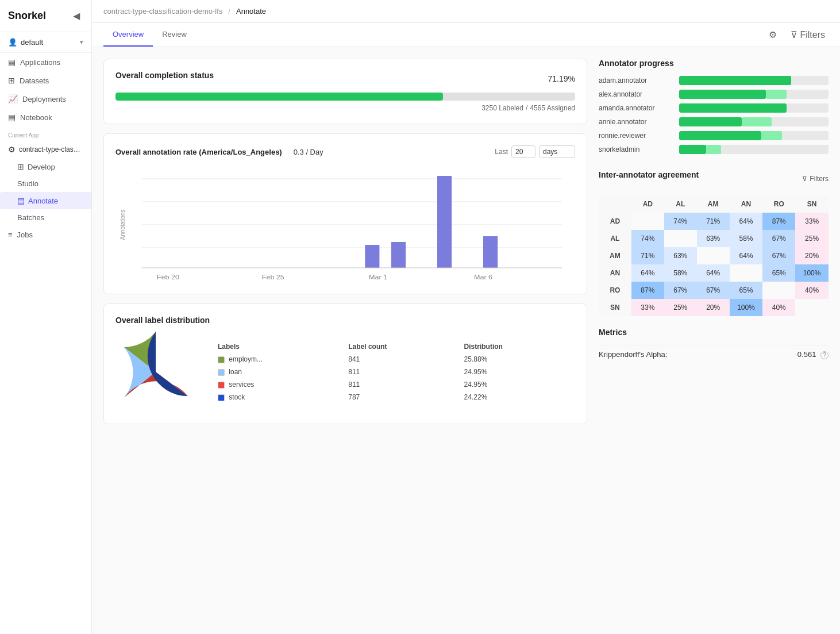  What do you see at coordinates (553, 108) in the screenshot?
I see `completion-assigned: 4565 Assigned` at bounding box center [553, 108].